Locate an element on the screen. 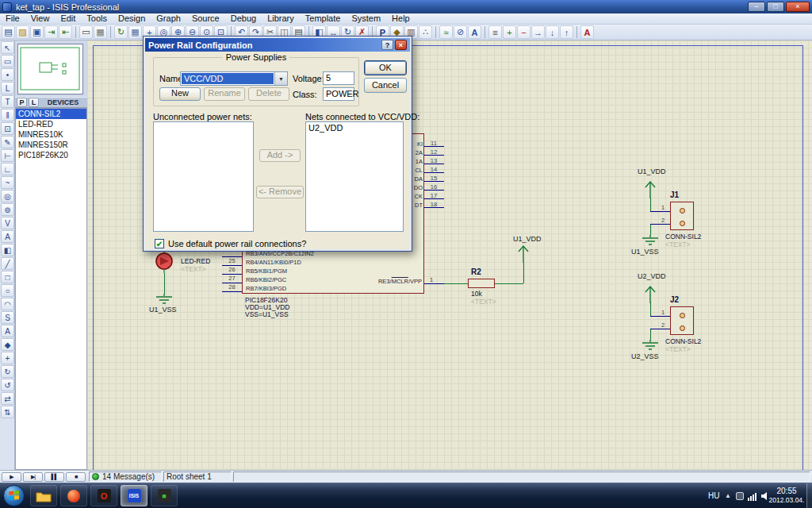  menu-file: File is located at coordinates (13, 19).